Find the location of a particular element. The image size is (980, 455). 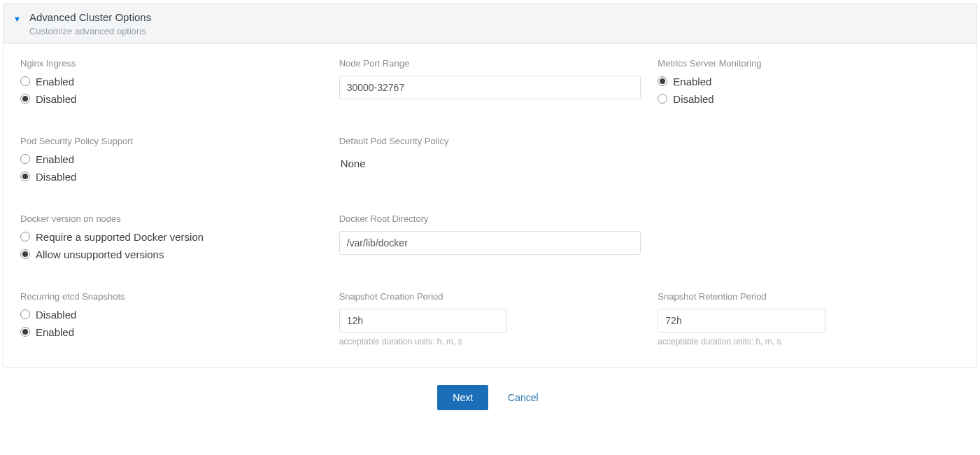

pod-security-label: Pod Security Policy Support is located at coordinates (171, 141).